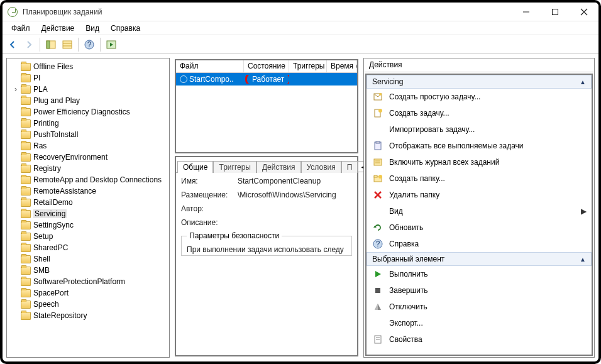 The width and height of the screenshot is (601, 364). Describe the element at coordinates (479, 211) in the screenshot. I see `action-вид: Вид▶` at that location.